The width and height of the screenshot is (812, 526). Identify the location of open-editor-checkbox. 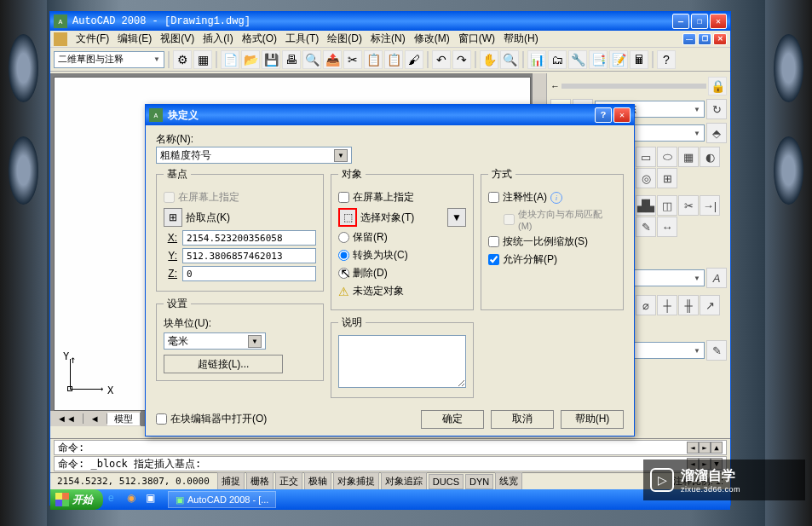
(162, 419).